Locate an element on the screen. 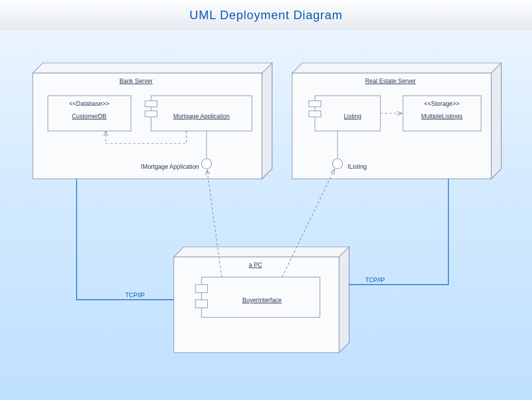  customerdb-component: <<Database>> CustomerDB is located at coordinates (90, 113).